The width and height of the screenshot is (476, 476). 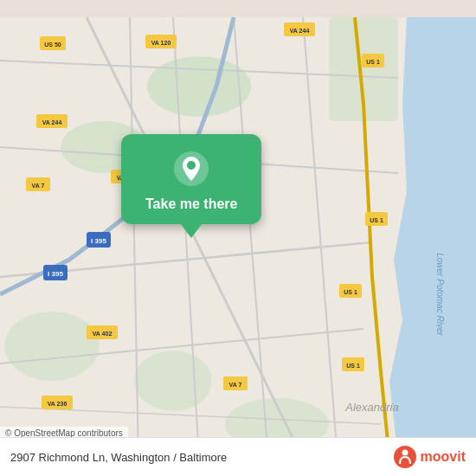 What do you see at coordinates (119, 457) in the screenshot?
I see `address-text: 2907 Richmond Ln, Washington / Baltimore` at bounding box center [119, 457].